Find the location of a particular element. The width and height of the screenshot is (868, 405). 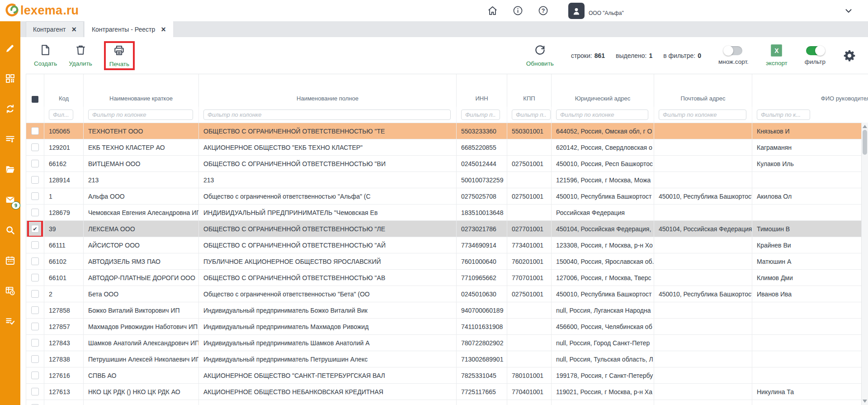

calendar-icon is located at coordinates (10, 261).